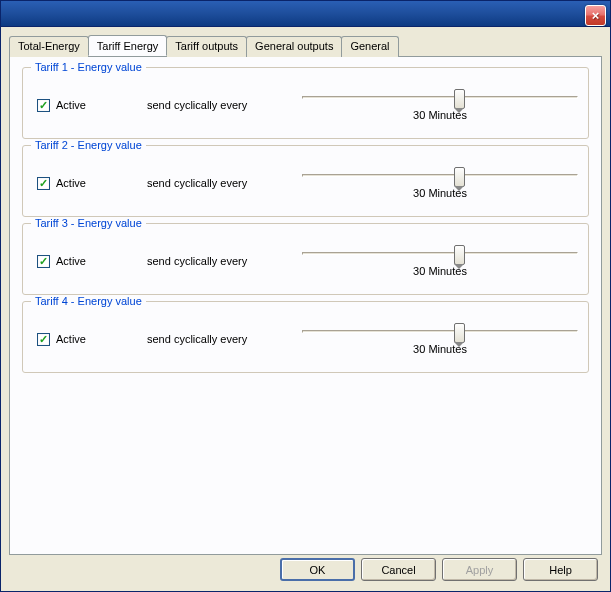 This screenshot has width=611, height=592. What do you see at coordinates (88, 223) in the screenshot?
I see `group-title: Tariff 3 - Energy value` at bounding box center [88, 223].